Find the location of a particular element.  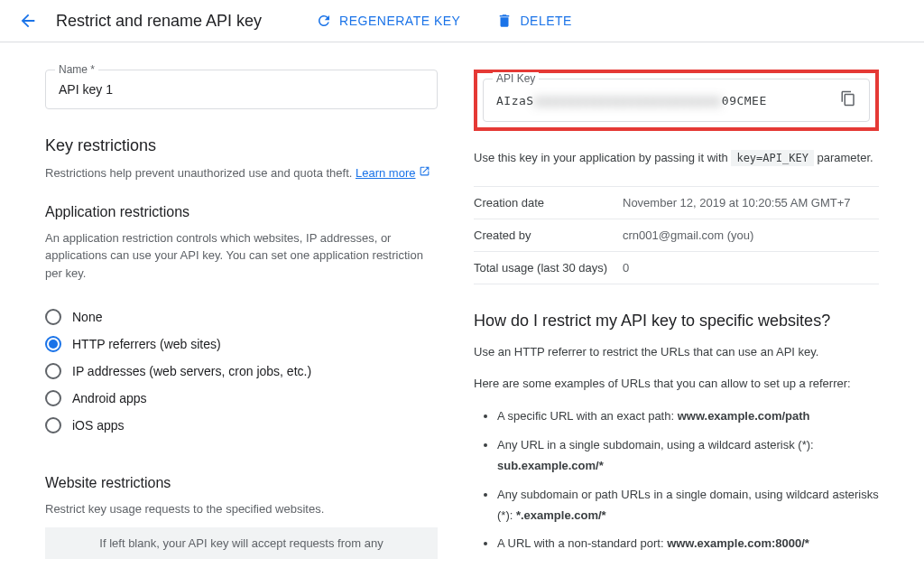

app-restrictions-heading: Application restrictions is located at coordinates (242, 212).